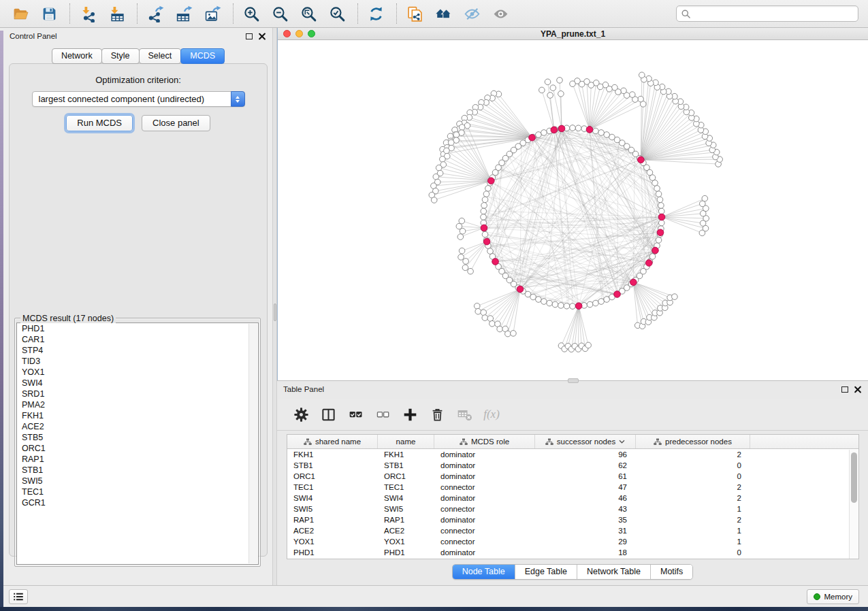  What do you see at coordinates (585, 442) in the screenshot?
I see `column-header-successor-nodes: successor nodes` at bounding box center [585, 442].